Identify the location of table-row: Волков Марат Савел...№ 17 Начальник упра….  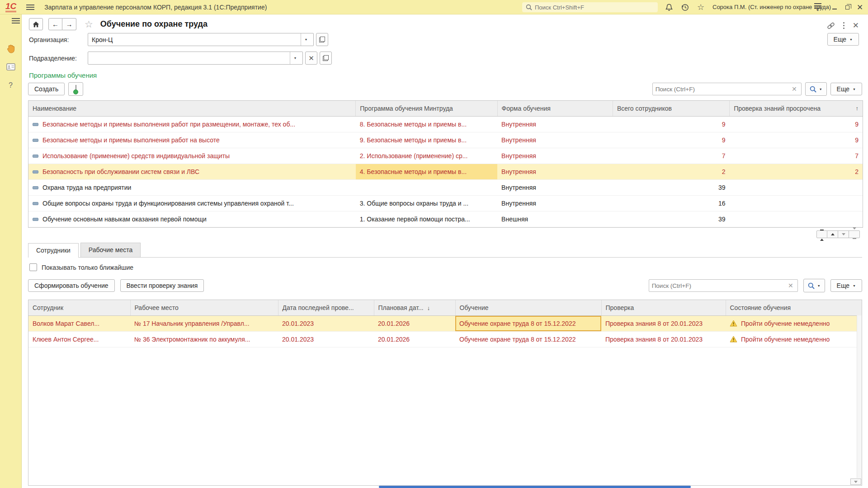
(445, 324).